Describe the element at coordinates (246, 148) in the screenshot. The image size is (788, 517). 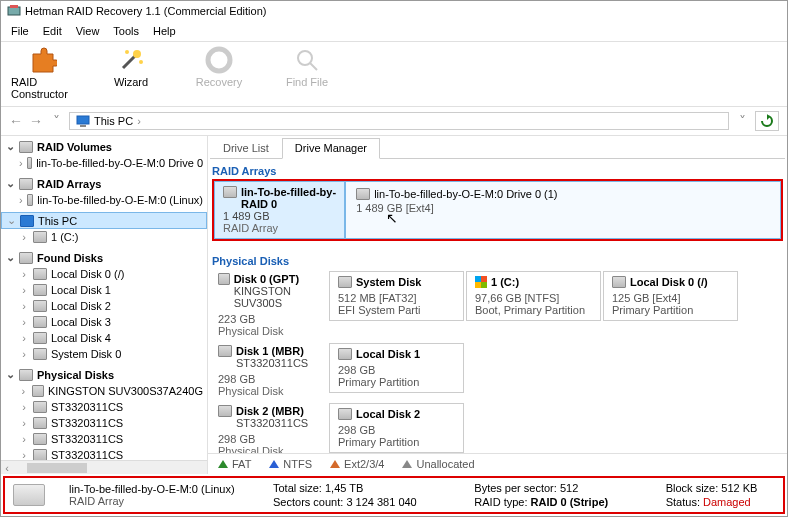
I see `tab-drive-list: Drive List` at that location.